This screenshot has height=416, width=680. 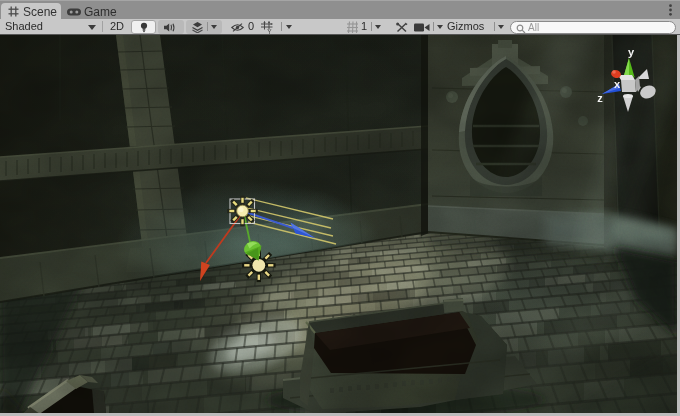 What do you see at coordinates (270, 32) in the screenshot?
I see `svg-text: Y` at bounding box center [270, 32].